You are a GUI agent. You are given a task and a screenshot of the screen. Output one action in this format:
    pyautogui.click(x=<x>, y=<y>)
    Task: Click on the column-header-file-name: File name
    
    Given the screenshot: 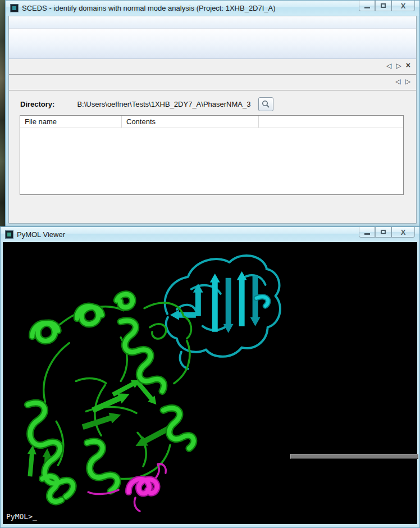 What is the action you would take?
    pyautogui.click(x=71, y=121)
    